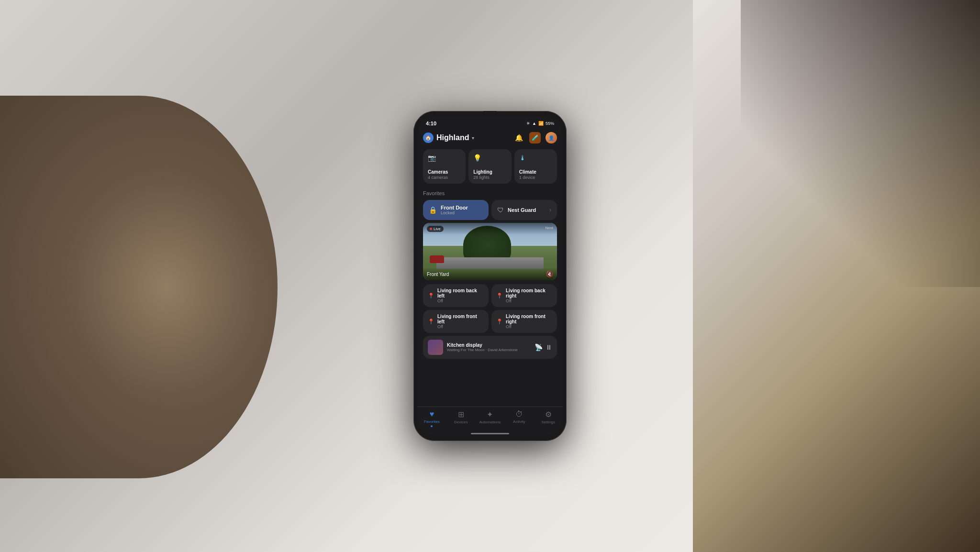 Image resolution: width=980 pixels, height=552 pixels. Describe the element at coordinates (519, 414) in the screenshot. I see `nav-activity-icon: ⏱` at that location.